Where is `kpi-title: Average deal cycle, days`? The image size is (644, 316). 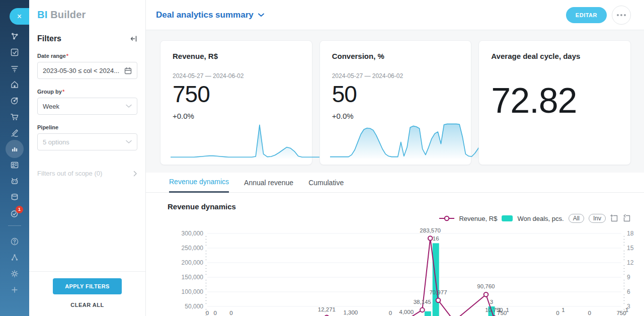
kpi-title: Average deal cycle, days is located at coordinates (554, 56).